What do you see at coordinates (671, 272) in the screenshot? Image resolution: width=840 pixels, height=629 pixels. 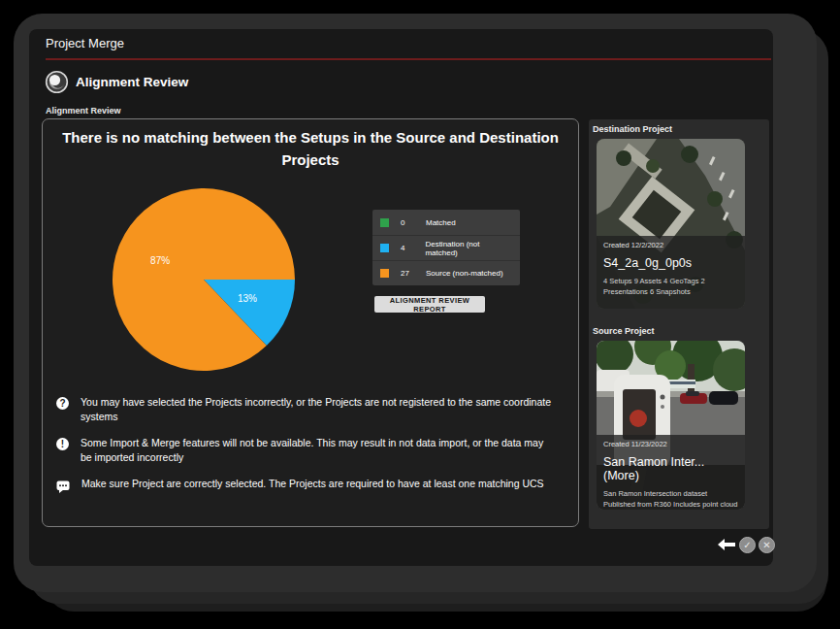 I see `card-info-overlay: Created 12/2/2022 S4_2a_0g_0p0s 4 Setups…` at bounding box center [671, 272].